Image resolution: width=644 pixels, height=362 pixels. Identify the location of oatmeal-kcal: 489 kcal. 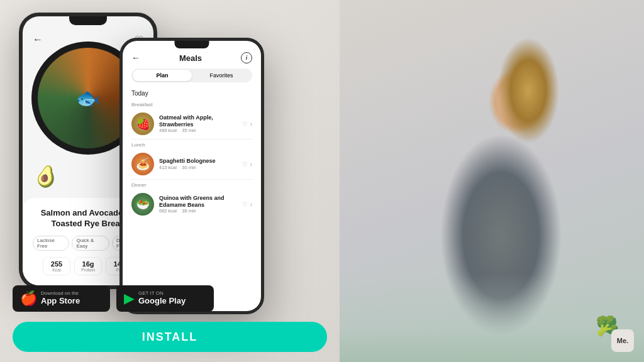
(168, 131).